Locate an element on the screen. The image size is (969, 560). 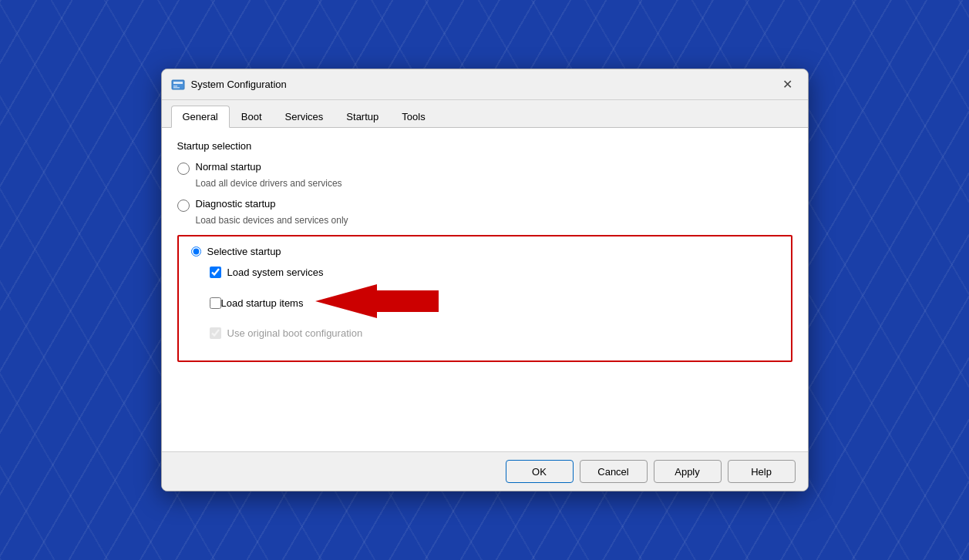
use-original-boot-label: Use original boot configuration is located at coordinates (295, 333).